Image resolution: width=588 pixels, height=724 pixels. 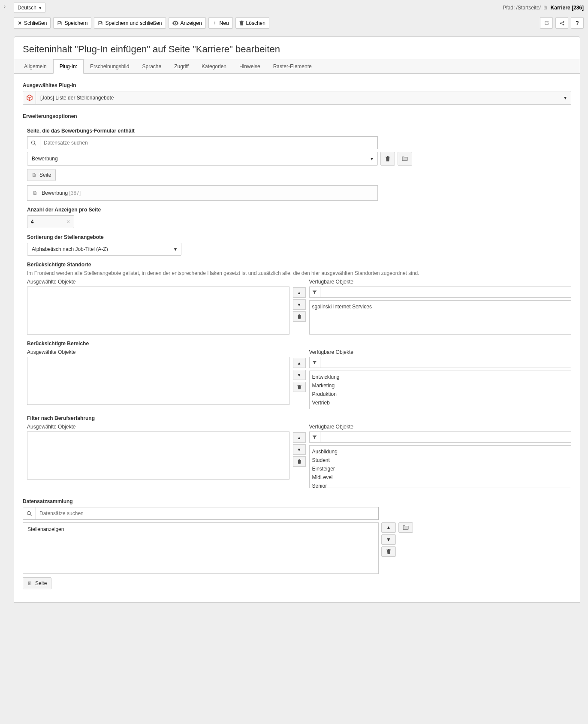 I want to click on list-item: Marketing, so click(x=440, y=386).